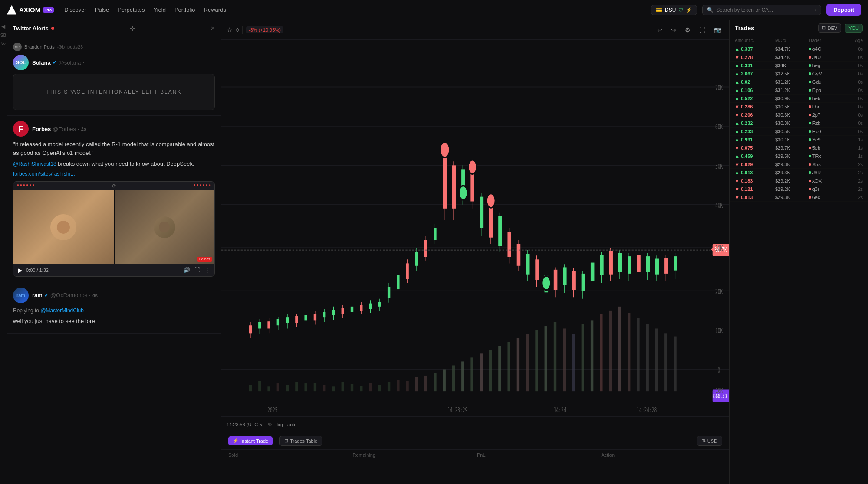 This screenshot has width=868, height=484. What do you see at coordinates (662, 455) in the screenshot?
I see `action-col-header: Action` at bounding box center [662, 455].